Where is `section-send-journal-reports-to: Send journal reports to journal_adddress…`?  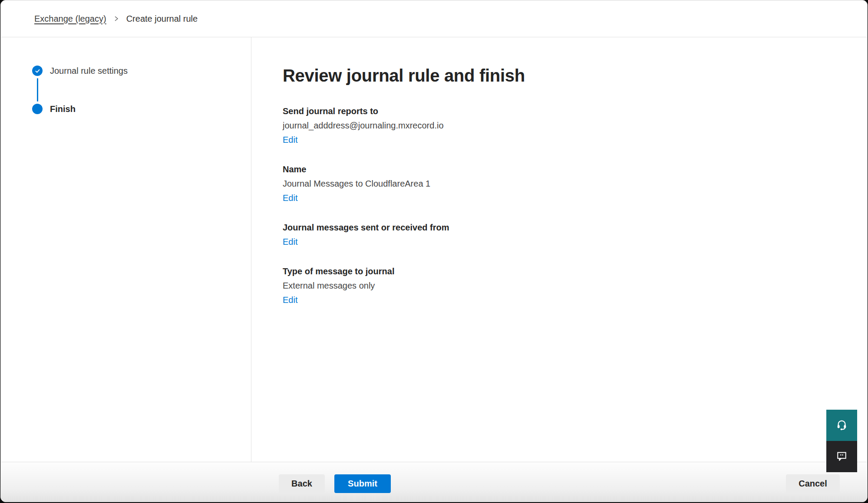 section-send-journal-reports-to: Send journal reports to journal_adddress… is located at coordinates (566, 126).